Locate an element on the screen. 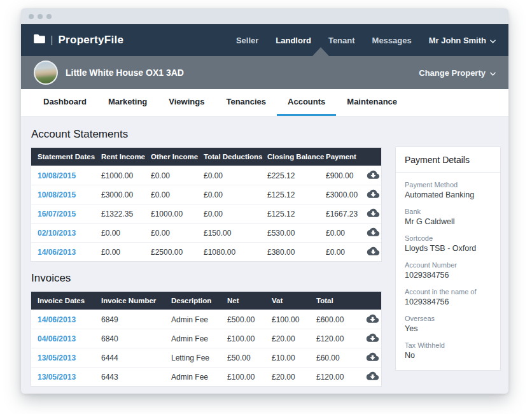 This screenshot has height=414, width=532. app-logo: | PropertyFile is located at coordinates (79, 40).